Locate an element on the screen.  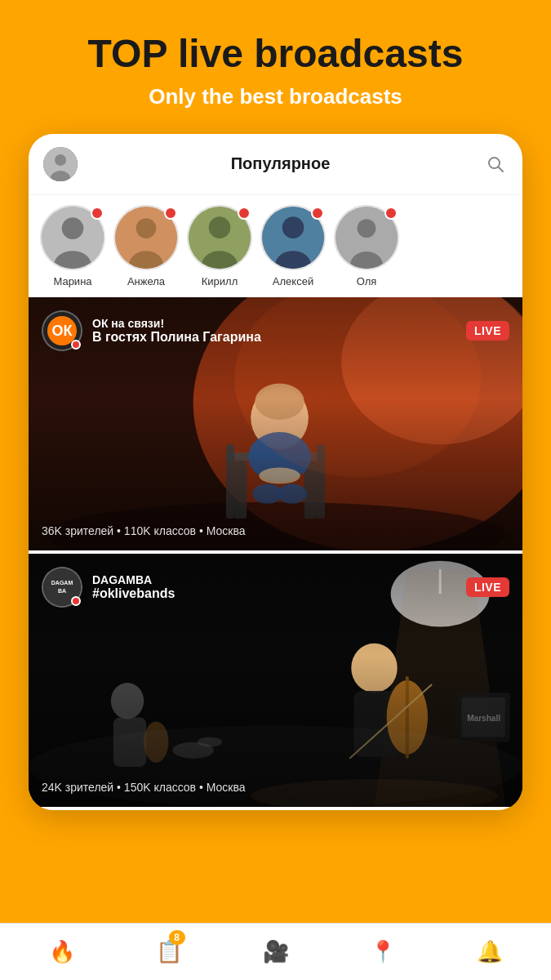
story-item: Марина is located at coordinates (73, 247).